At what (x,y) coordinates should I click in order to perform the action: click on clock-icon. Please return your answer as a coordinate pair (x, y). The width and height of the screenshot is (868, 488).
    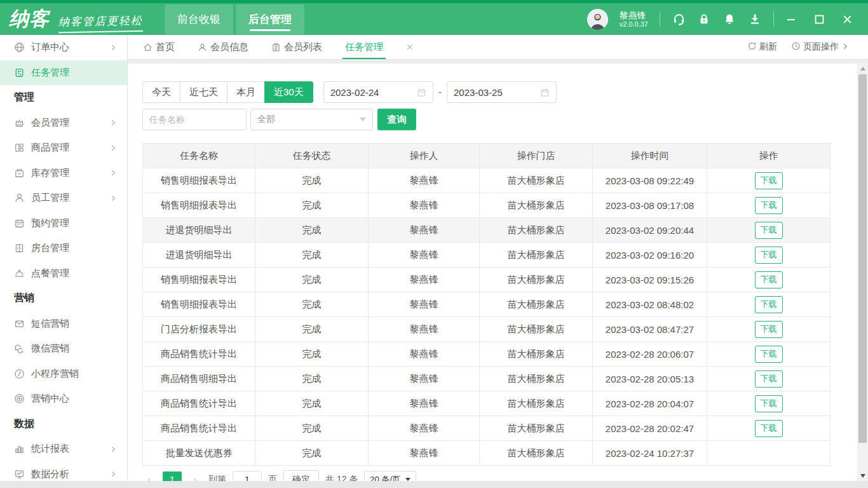
    Looking at the image, I should click on (796, 47).